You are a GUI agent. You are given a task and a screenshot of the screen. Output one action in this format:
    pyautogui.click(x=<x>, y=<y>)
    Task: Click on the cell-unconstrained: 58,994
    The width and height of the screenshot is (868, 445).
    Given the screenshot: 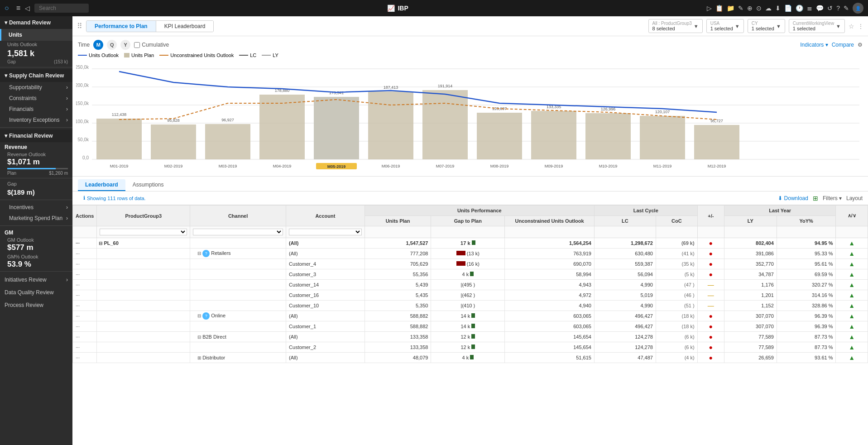 What is the action you would take?
    pyautogui.click(x=550, y=274)
    